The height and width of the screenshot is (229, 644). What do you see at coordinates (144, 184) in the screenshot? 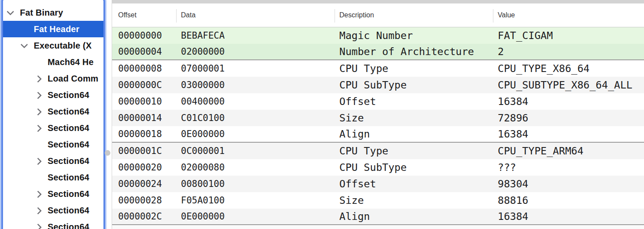
I see `cell-offset: 00000024` at bounding box center [144, 184].